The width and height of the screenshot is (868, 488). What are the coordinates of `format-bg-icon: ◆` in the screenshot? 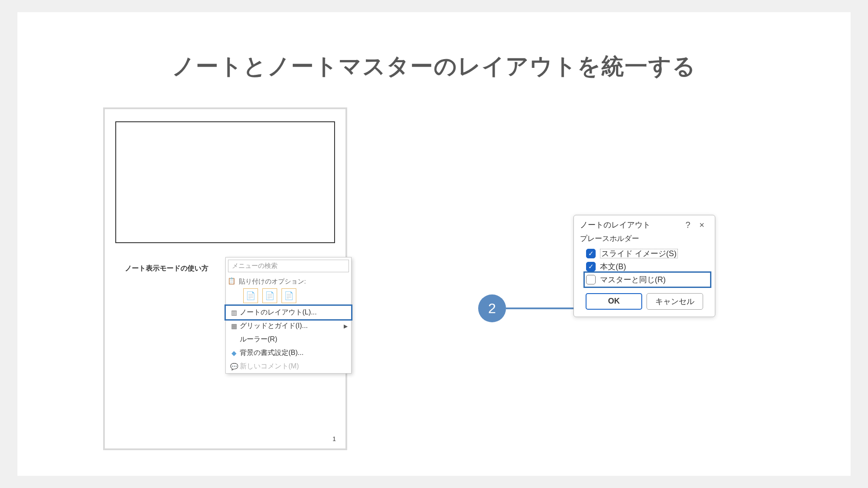 It's located at (234, 353).